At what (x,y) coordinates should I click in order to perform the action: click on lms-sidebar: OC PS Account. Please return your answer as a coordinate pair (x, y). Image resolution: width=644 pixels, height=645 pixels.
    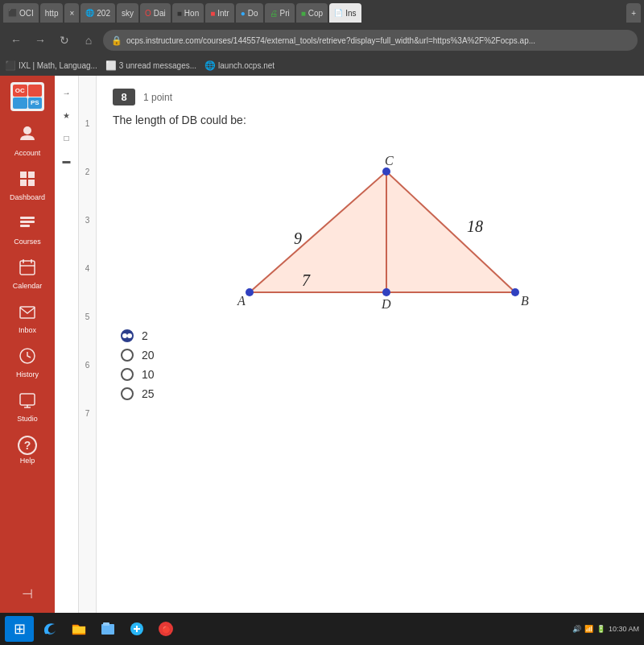
    Looking at the image, I should click on (27, 345).